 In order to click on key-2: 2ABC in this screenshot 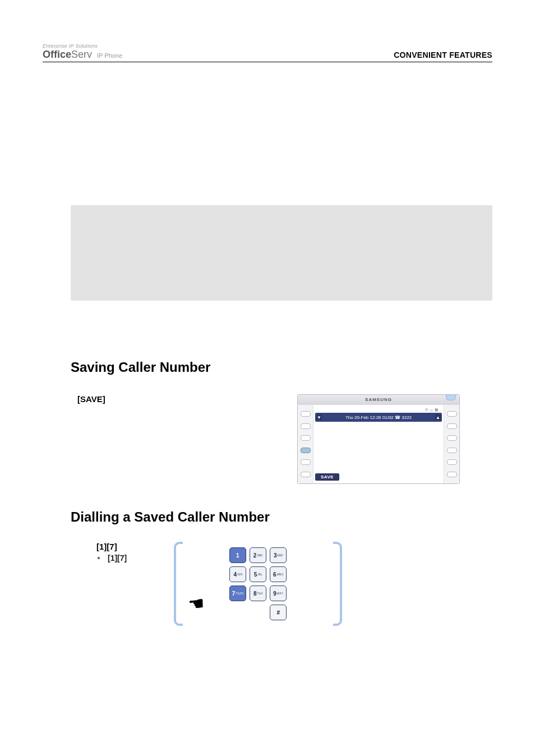, I will do `click(258, 555)`.